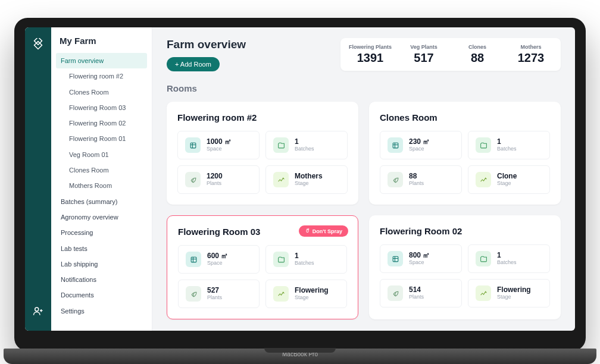 This screenshot has height=364, width=600. What do you see at coordinates (514, 290) in the screenshot?
I see `metric-value: Flowering` at bounding box center [514, 290].